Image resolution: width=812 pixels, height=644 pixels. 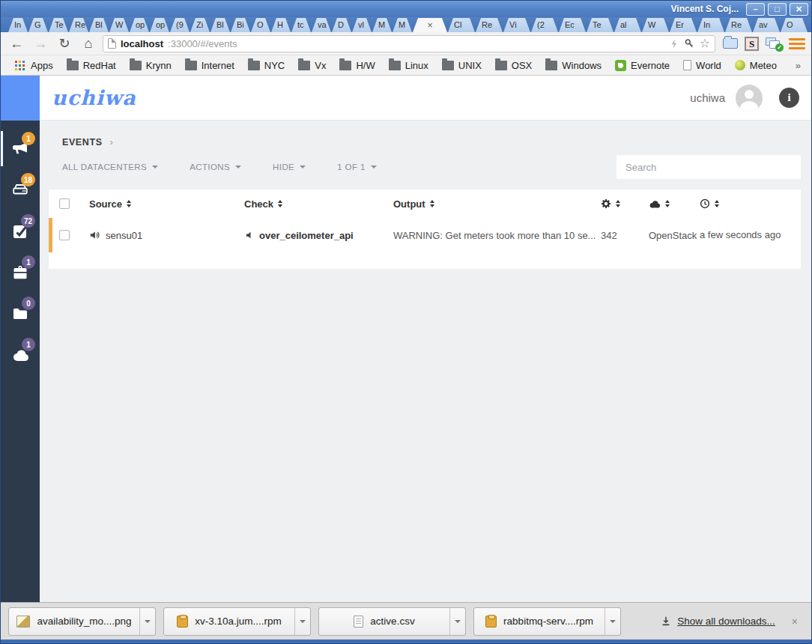 What do you see at coordinates (752, 43) in the screenshot?
I see `s-extension-icon: S` at bounding box center [752, 43].